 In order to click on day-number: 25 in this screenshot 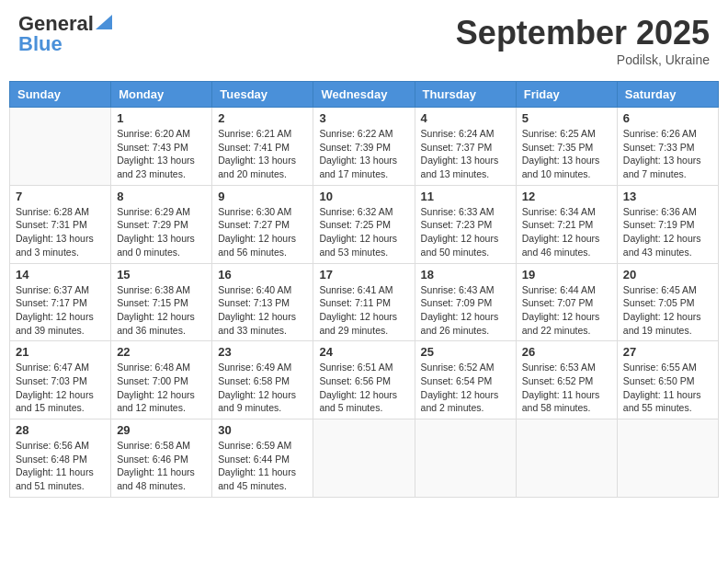, I will do `click(465, 351)`.